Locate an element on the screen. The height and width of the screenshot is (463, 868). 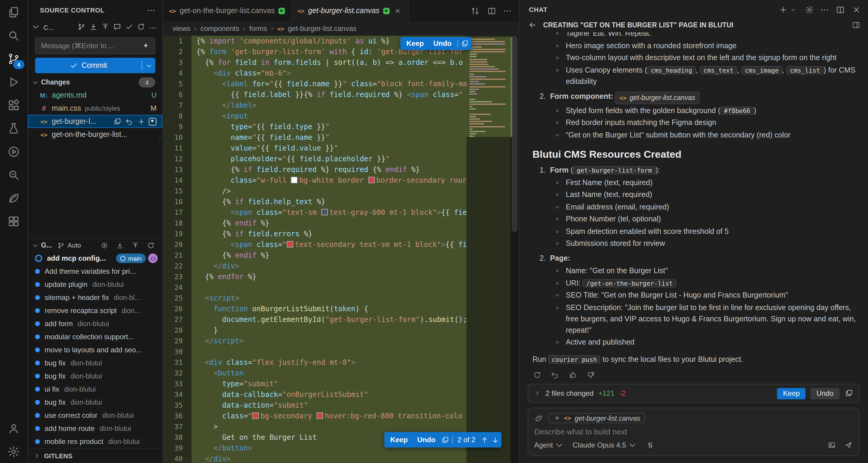
close-panel-icon is located at coordinates (856, 9).